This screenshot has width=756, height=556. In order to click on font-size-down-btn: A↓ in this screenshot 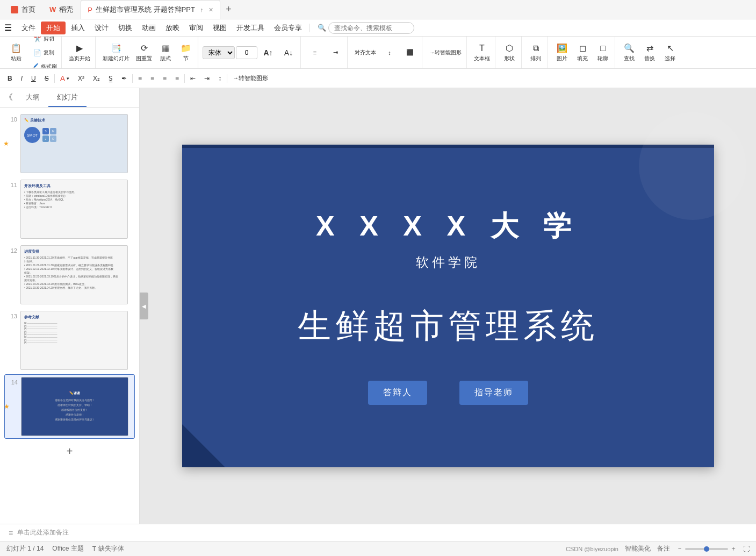, I will do `click(289, 53)`.